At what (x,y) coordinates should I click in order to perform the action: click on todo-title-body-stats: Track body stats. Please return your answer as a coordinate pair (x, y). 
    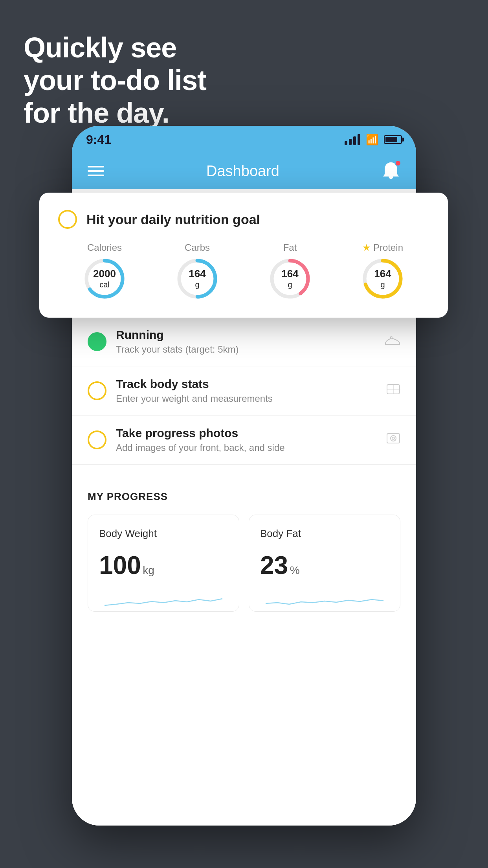
    Looking at the image, I should click on (246, 384).